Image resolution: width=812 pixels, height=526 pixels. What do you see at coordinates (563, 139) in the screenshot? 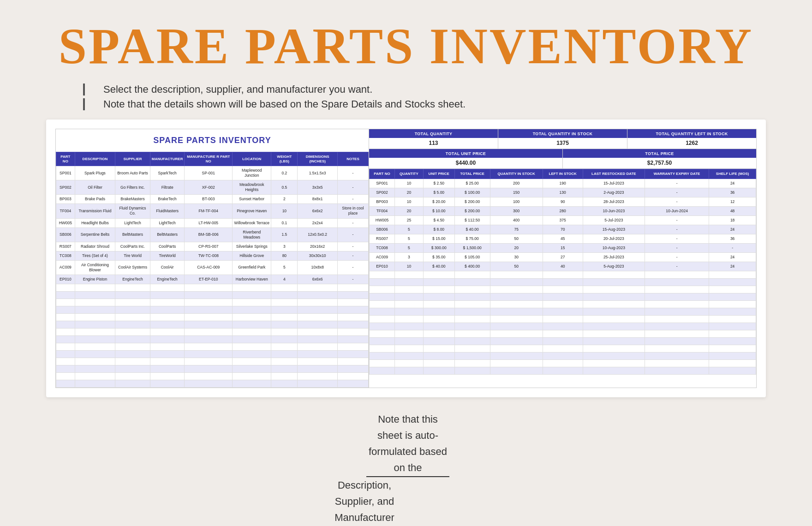
I see `summary-col: TOTAL QUANTITY IN STOCK 1375` at bounding box center [563, 139].